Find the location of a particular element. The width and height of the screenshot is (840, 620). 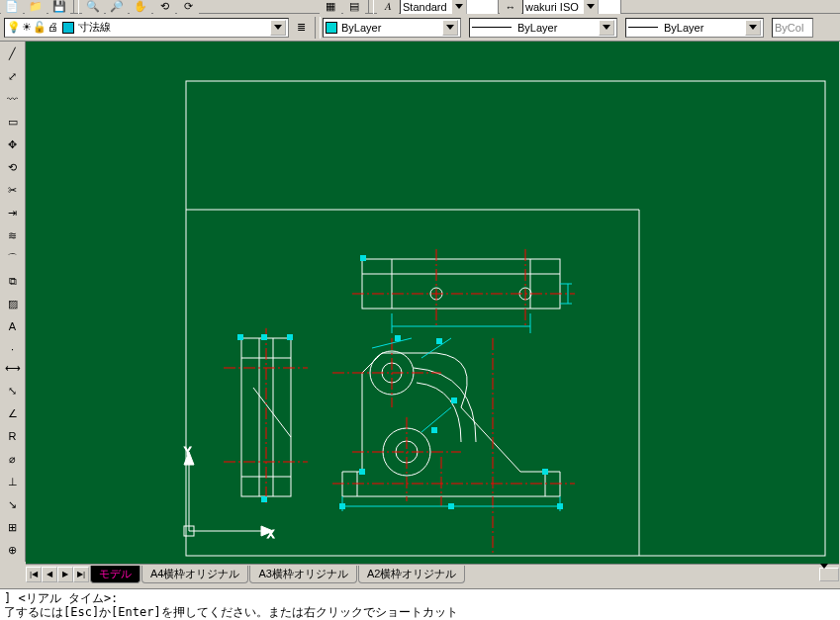

lineweight-value: ByLayer is located at coordinates (684, 28).